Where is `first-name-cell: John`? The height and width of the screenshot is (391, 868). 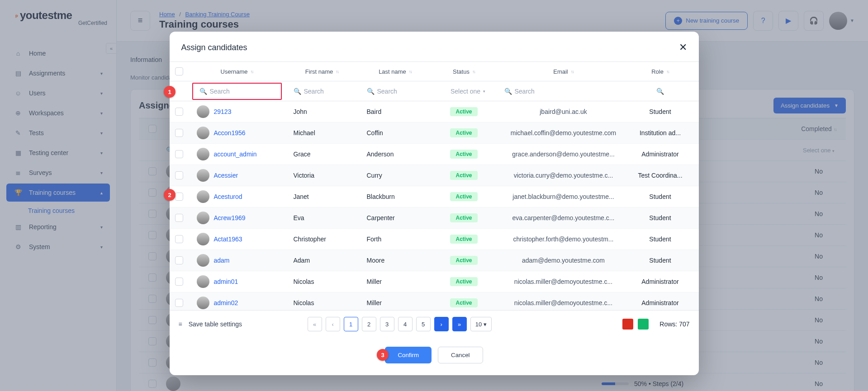
first-name-cell: John is located at coordinates (322, 112).